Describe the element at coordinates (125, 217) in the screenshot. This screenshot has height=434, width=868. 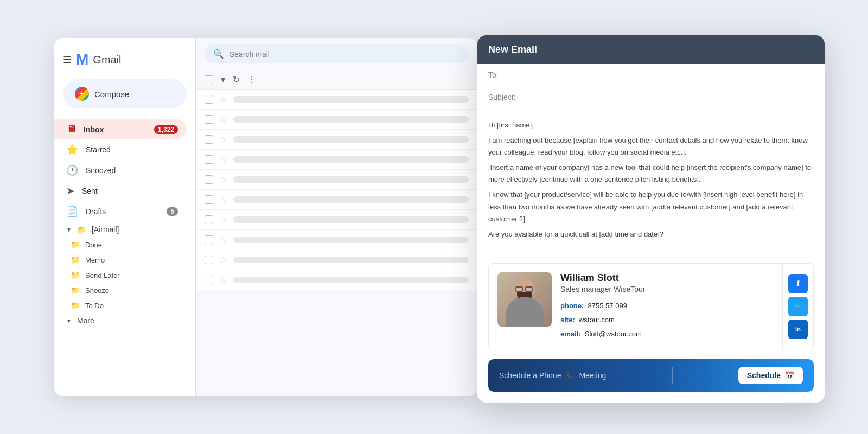
I see `gmail-sidebar: ☰ M Gmail + Compose 🖥 Inbox 1,322 ⭐ Star…` at that location.